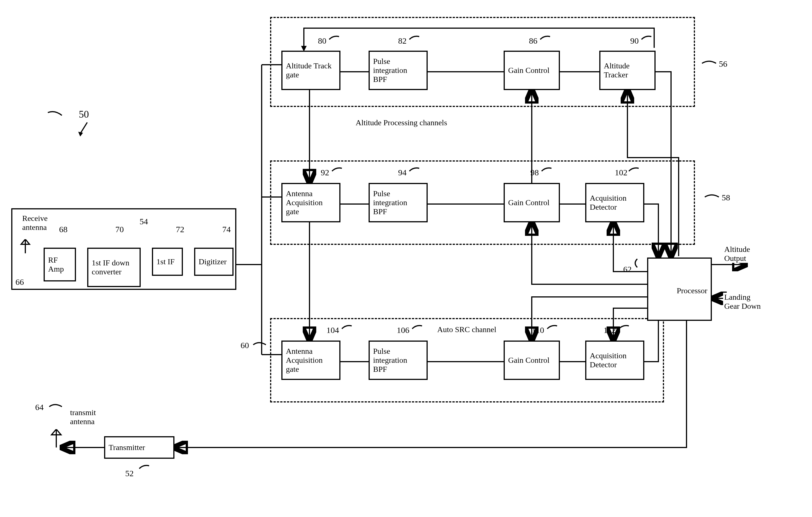 The width and height of the screenshot is (812, 517). What do you see at coordinates (56, 439) in the screenshot?
I see `transmit-antenna-icon` at bounding box center [56, 439].